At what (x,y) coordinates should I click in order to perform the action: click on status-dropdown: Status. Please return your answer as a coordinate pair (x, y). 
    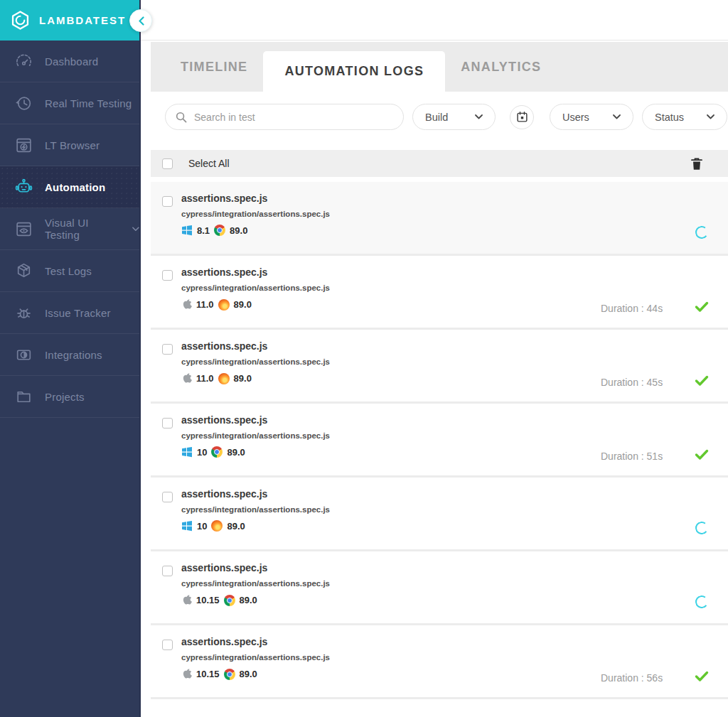
    Looking at the image, I should click on (685, 117).